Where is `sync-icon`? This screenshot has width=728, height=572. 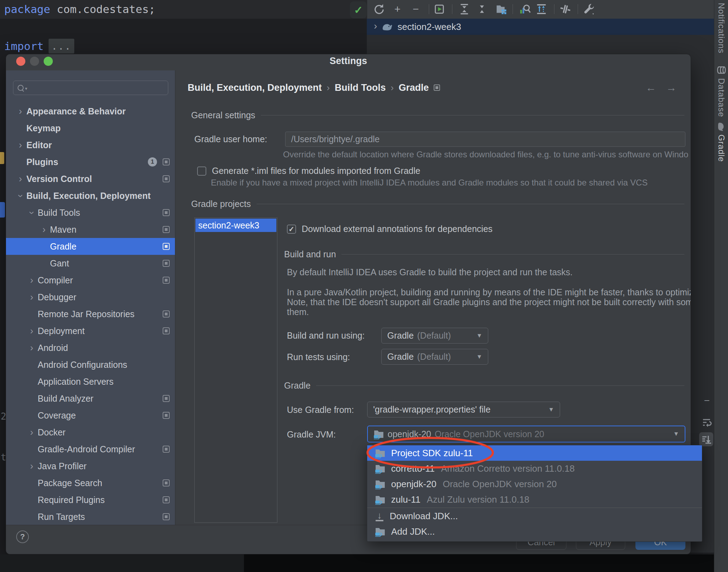
sync-icon is located at coordinates (379, 9).